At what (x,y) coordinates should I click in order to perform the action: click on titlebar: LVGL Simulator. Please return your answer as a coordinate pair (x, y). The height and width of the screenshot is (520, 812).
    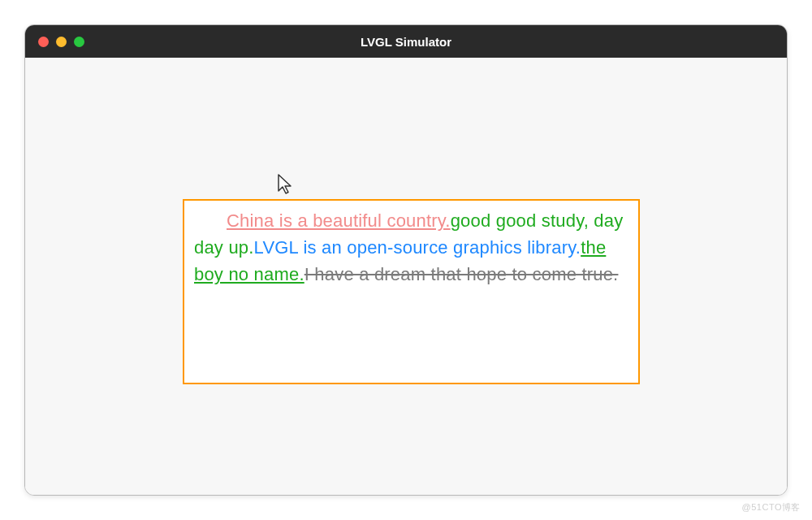
    Looking at the image, I should click on (406, 41).